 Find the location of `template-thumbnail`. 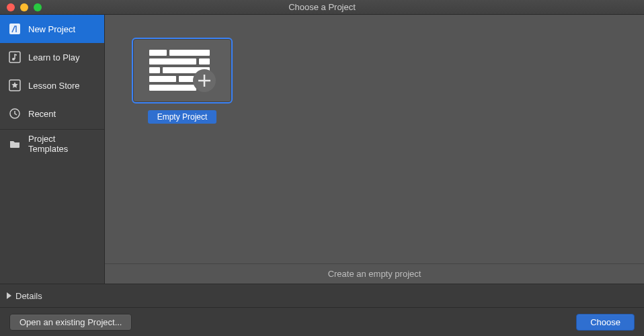

template-thumbnail is located at coordinates (182, 71).